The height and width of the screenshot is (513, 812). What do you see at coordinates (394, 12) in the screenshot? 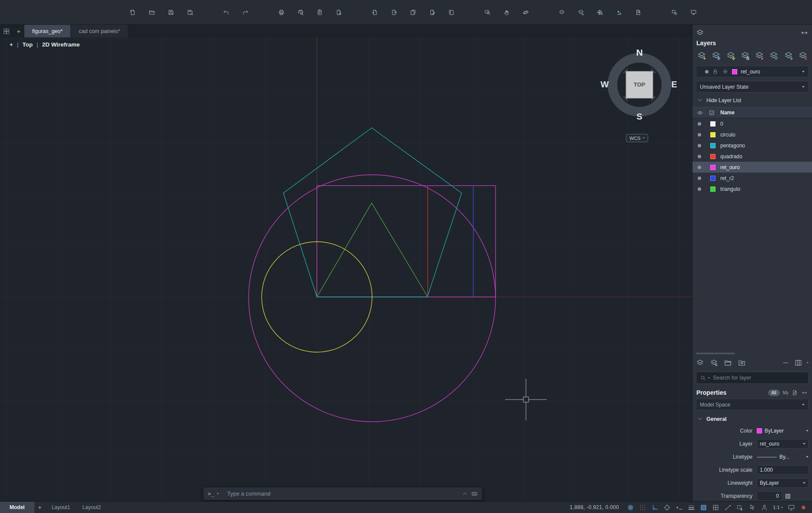
I see `export-button` at bounding box center [394, 12].